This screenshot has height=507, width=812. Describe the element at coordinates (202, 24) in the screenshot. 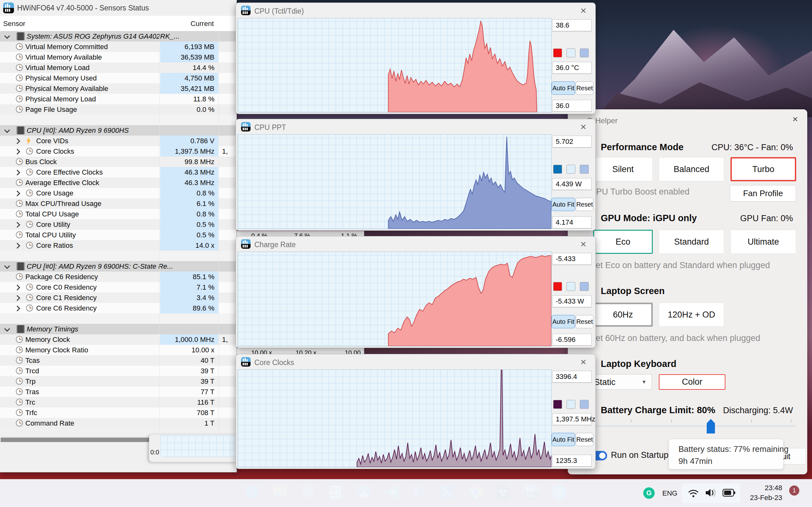

I see `column-current: Current` at that location.